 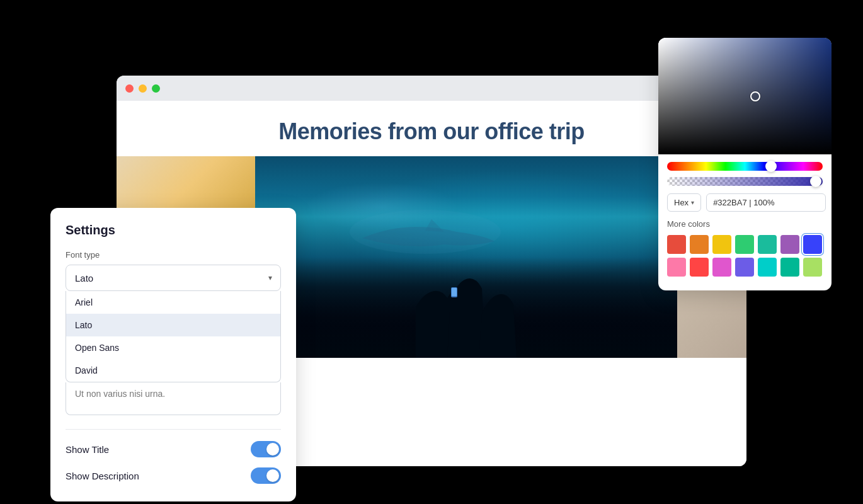 I want to click on show-title-toggle-knob, so click(x=273, y=449).